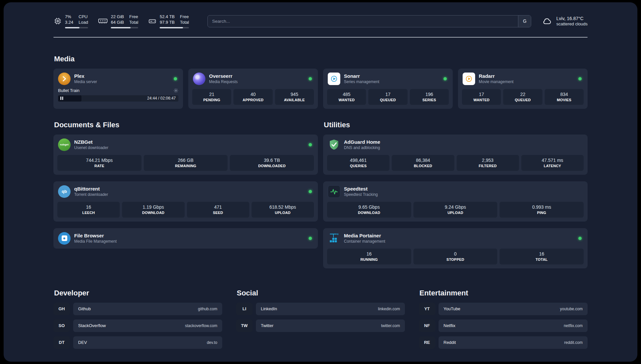 The height and width of the screenshot is (364, 641). What do you see at coordinates (524, 21) in the screenshot?
I see `search-engine-button: G` at bounding box center [524, 21].